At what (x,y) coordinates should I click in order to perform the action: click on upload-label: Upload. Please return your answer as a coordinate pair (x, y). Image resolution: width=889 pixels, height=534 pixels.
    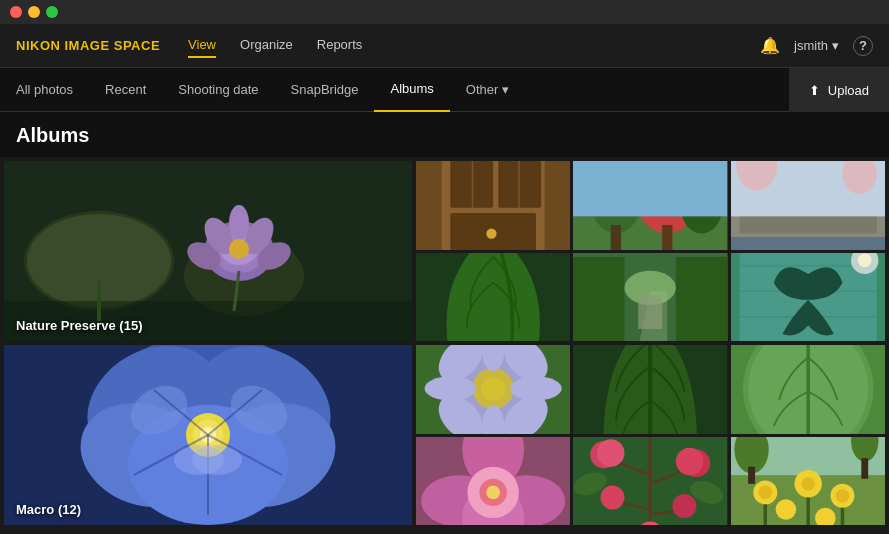
    Looking at the image, I should click on (848, 90).